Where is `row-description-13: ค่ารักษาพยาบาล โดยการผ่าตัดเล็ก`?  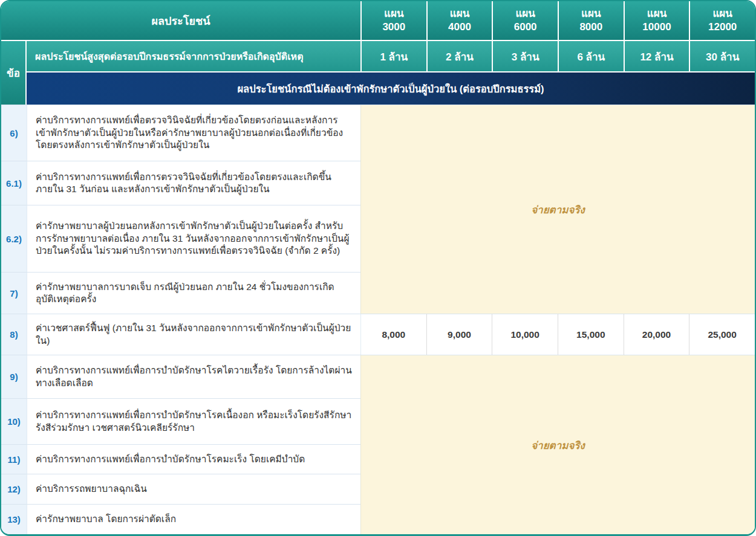
row-description-13: ค่ารักษาพยาบาล โดยการผ่าตัดเล็ก is located at coordinates (194, 519).